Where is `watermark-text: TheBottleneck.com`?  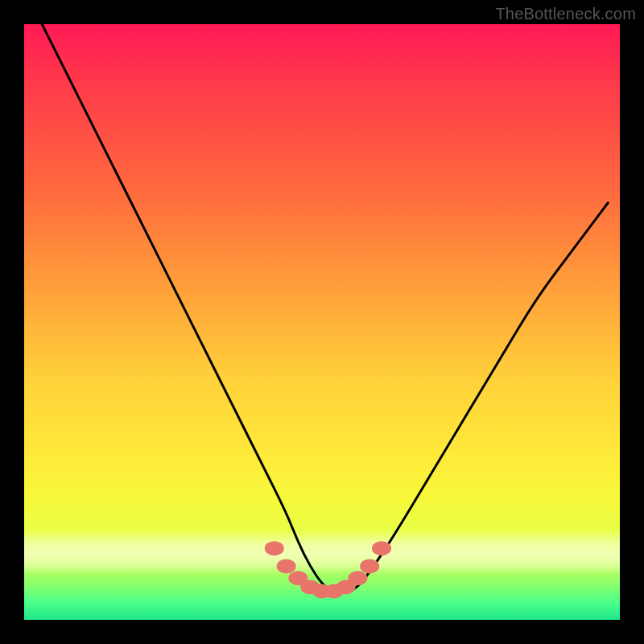 watermark-text: TheBottleneck.com is located at coordinates (565, 14).